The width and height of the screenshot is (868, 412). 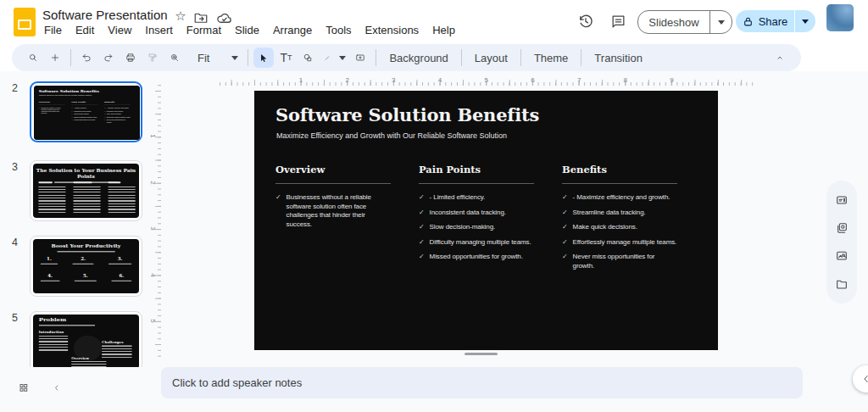 What do you see at coordinates (842, 256) in the screenshot?
I see `image-search-icon` at bounding box center [842, 256].